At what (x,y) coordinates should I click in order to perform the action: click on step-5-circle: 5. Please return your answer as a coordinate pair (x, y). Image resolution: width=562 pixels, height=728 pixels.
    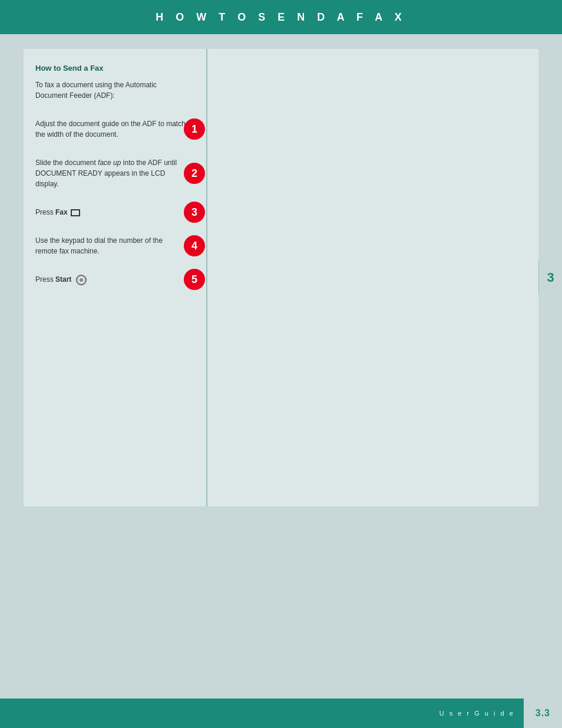
    Looking at the image, I should click on (194, 279).